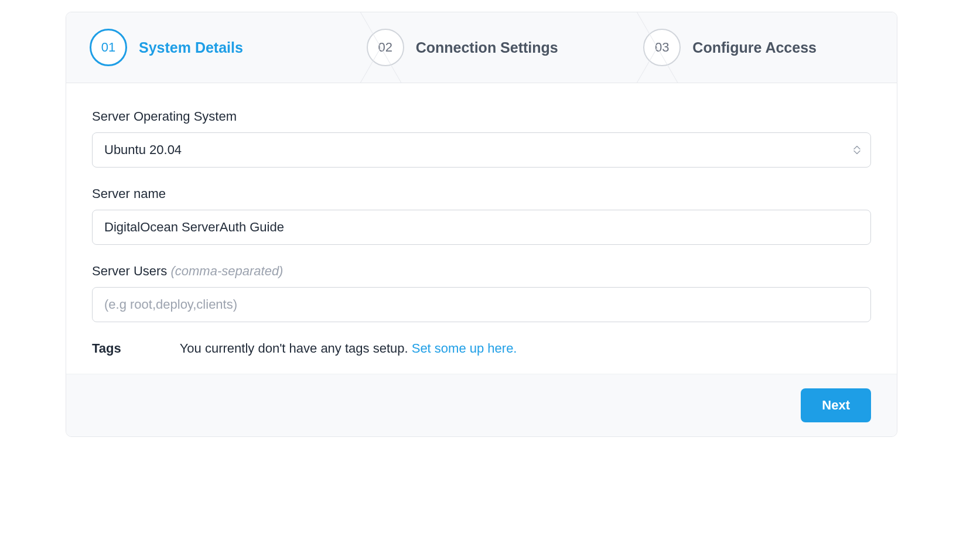 The image size is (963, 560). Describe the element at coordinates (191, 48) in the screenshot. I see `step-title: System Details` at that location.